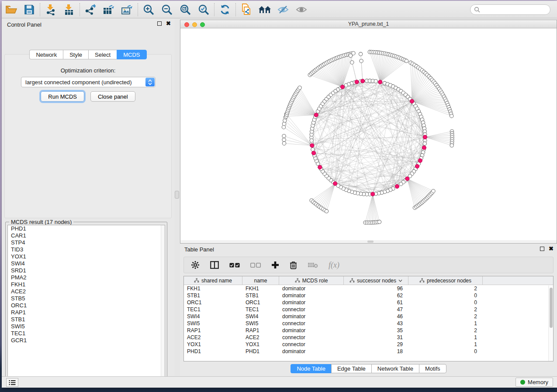  Describe the element at coordinates (301, 10) in the screenshot. I see `show-all-button` at that location.